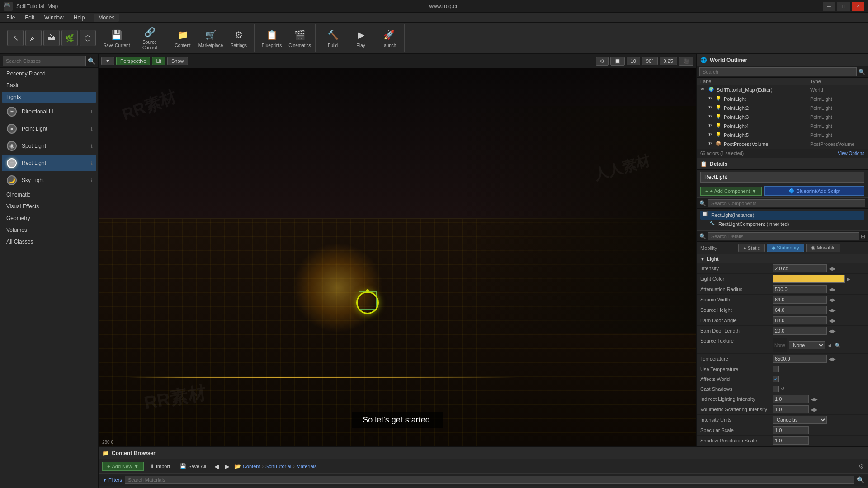 This screenshot has width=868, height=488. Describe the element at coordinates (217, 466) in the screenshot. I see `cb-back-btn: ◀` at that location.